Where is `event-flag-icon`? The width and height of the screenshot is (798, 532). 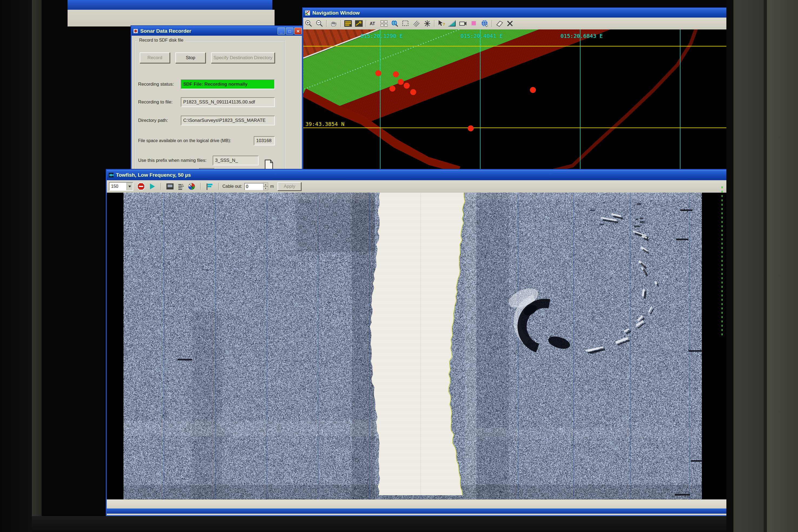 event-flag-icon is located at coordinates (210, 187).